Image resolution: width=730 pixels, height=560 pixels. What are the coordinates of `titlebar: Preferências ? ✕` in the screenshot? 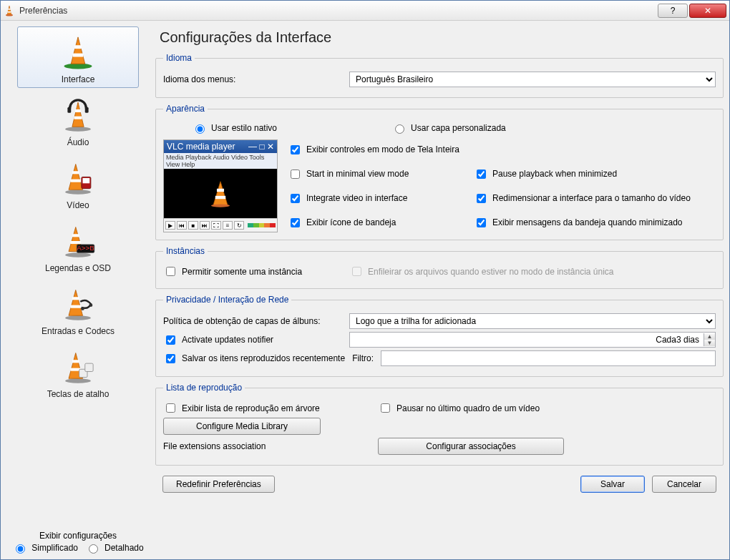 It's located at (365, 11).